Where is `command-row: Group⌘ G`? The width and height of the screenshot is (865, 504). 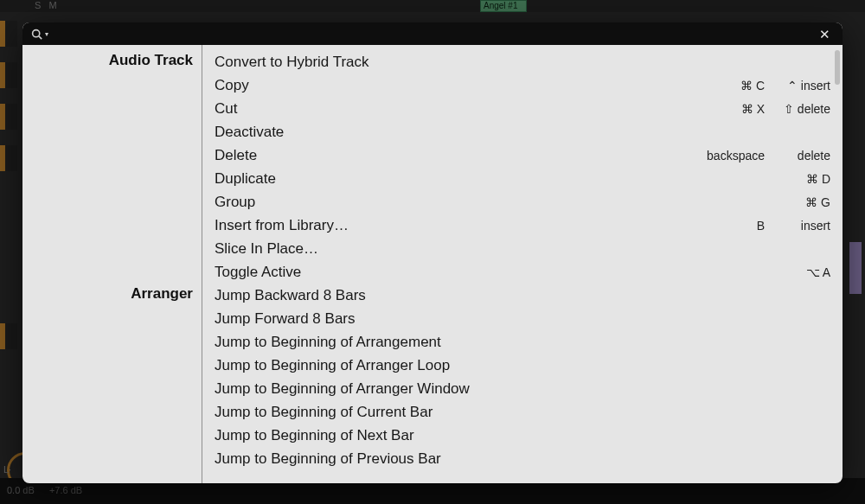 command-row: Group⌘ G is located at coordinates (522, 202).